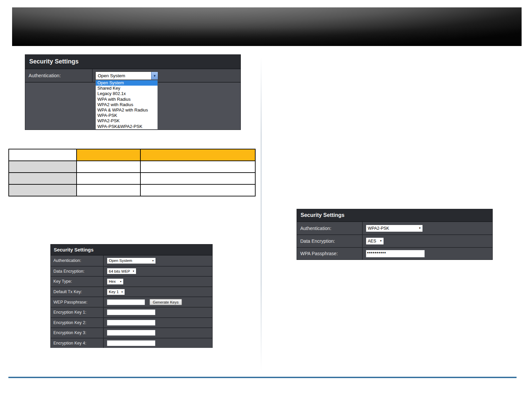 Image resolution: width=532 pixels, height=411 pixels. Describe the element at coordinates (127, 110) in the screenshot. I see `dropdown-option-wpa-wpa2-radius: WPA & WPA2 with Radius` at that location.